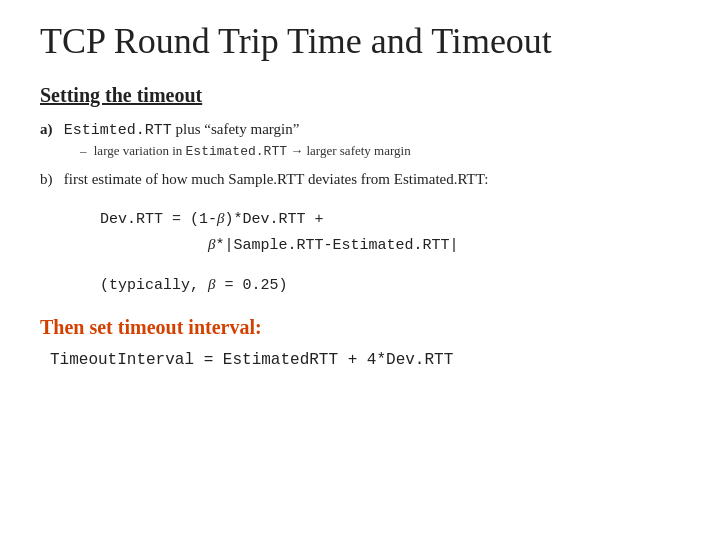 The width and height of the screenshot is (720, 540). Describe the element at coordinates (390, 232) in the screenshot. I see `formula-block: Dev.RTT = (1-β)*Dev.RTT + β*|Sample.RTT-…` at that location.